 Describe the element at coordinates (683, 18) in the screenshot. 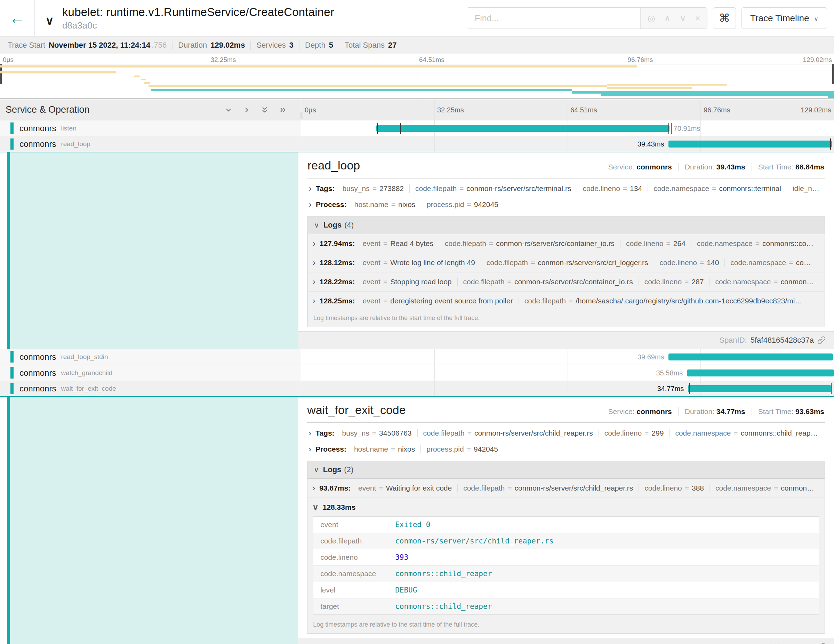

I see `next-result-icon: ∨` at that location.